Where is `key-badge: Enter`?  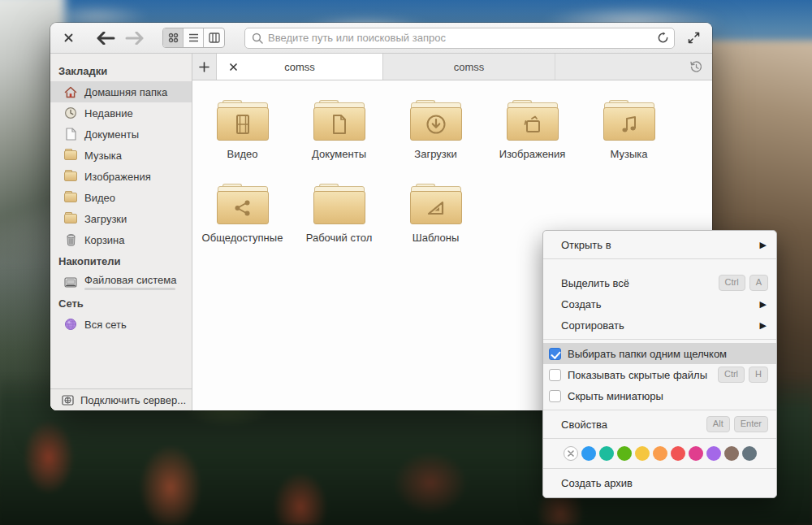 key-badge: Enter is located at coordinates (751, 424).